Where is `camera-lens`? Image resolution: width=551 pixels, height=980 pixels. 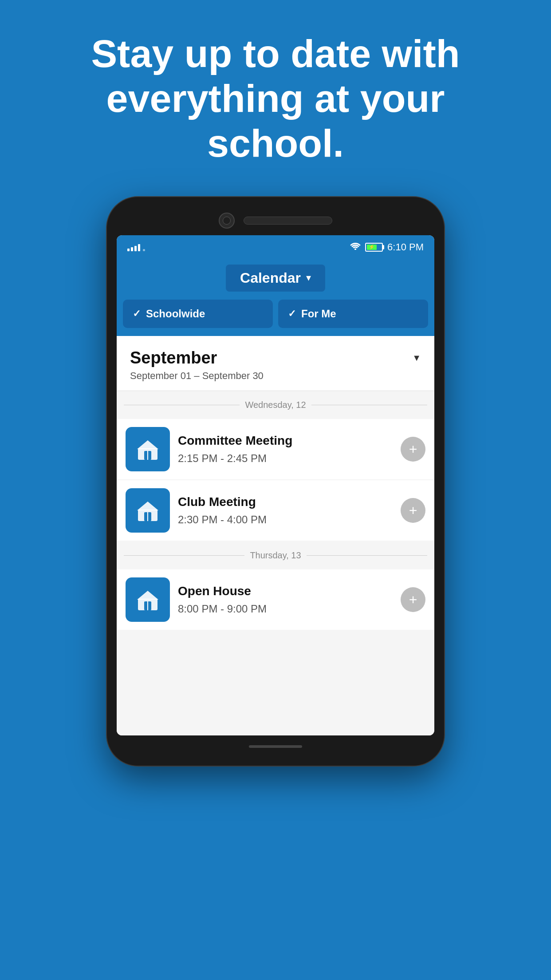 camera-lens is located at coordinates (227, 221).